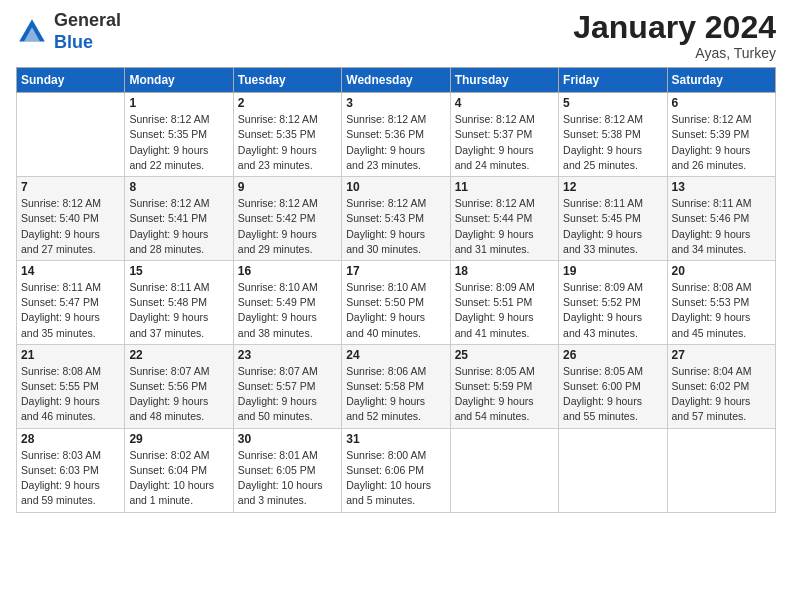 The height and width of the screenshot is (612, 792). Describe the element at coordinates (70, 355) in the screenshot. I see `day-number: 21` at that location.